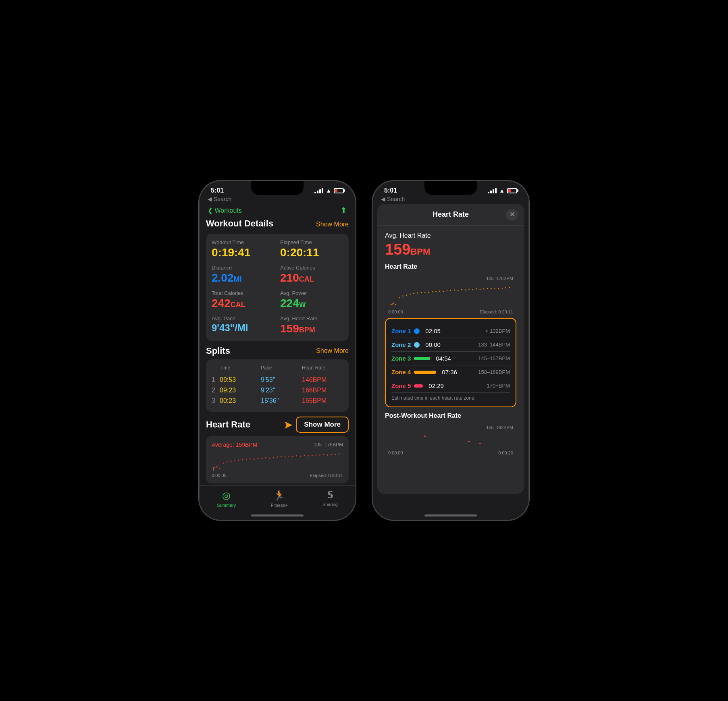  I want to click on modal-title: Heart Rate, so click(451, 214).